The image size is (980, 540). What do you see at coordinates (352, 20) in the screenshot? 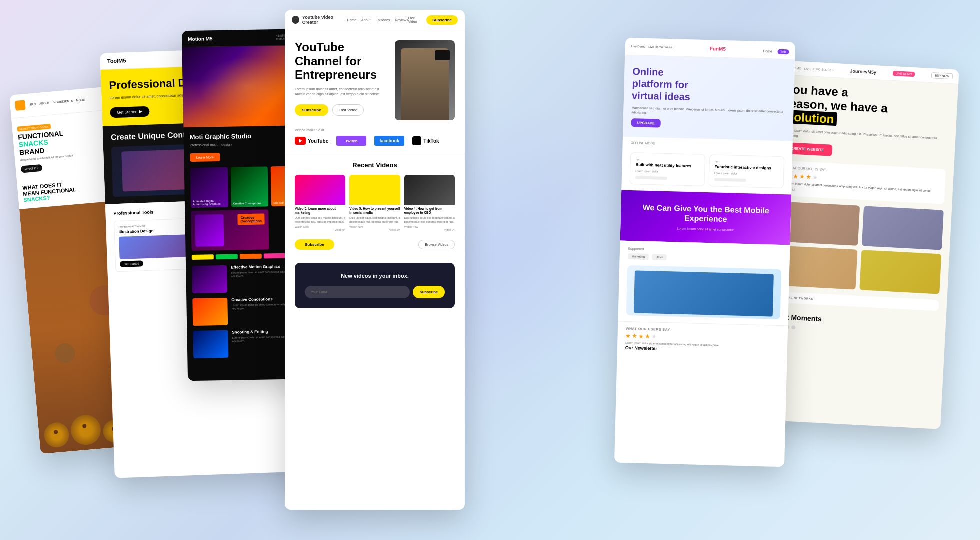
I see `yt-nav-home: Home` at bounding box center [352, 20].